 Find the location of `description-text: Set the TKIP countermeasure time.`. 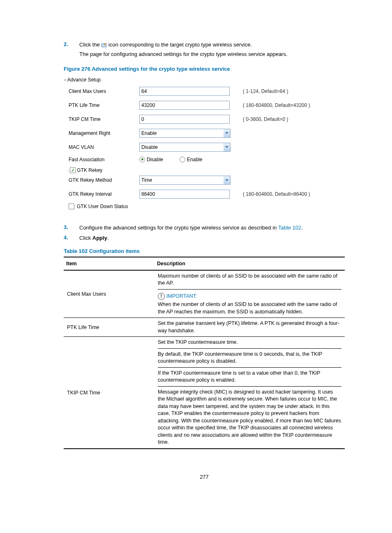

description-text: Set the TKIP countermeasure time. is located at coordinates (250, 343).